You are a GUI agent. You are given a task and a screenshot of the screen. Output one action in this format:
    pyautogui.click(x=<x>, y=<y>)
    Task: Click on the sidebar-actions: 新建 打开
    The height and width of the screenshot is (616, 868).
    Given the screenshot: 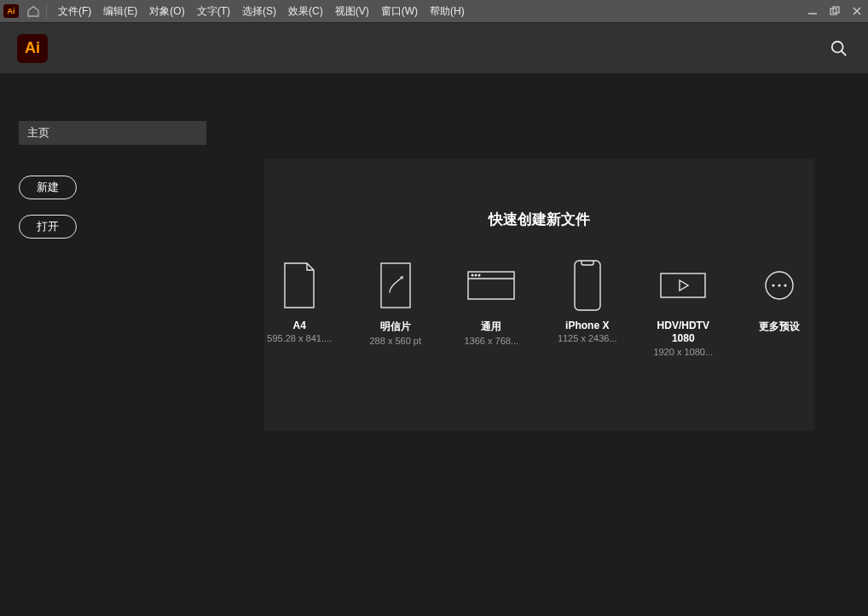 What is the action you would take?
    pyautogui.click(x=113, y=207)
    